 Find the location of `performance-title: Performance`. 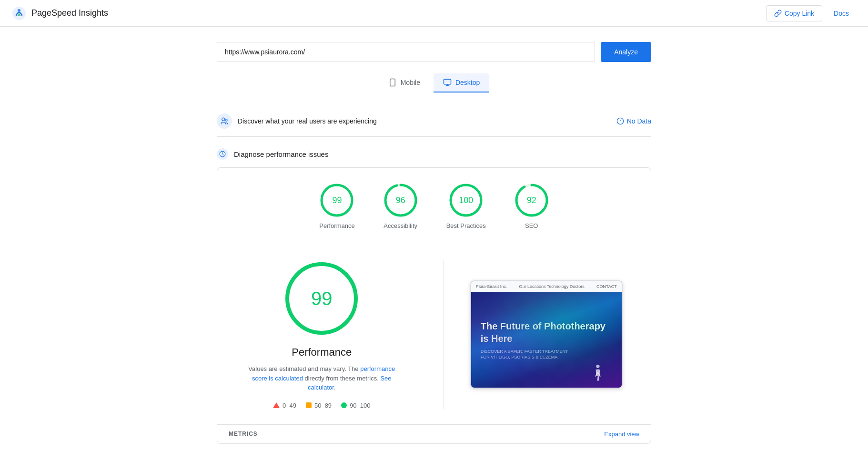

performance-title: Performance is located at coordinates (322, 352).